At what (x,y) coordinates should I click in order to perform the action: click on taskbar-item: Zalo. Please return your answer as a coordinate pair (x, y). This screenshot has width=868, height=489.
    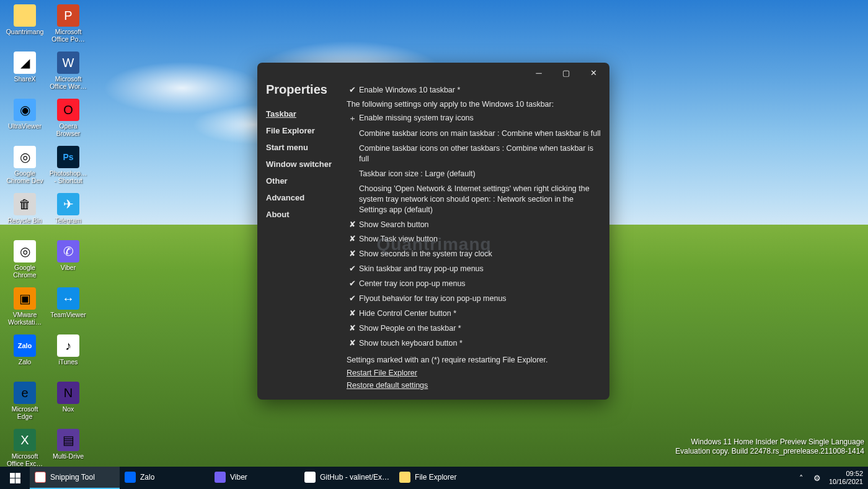
    Looking at the image, I should click on (165, 478).